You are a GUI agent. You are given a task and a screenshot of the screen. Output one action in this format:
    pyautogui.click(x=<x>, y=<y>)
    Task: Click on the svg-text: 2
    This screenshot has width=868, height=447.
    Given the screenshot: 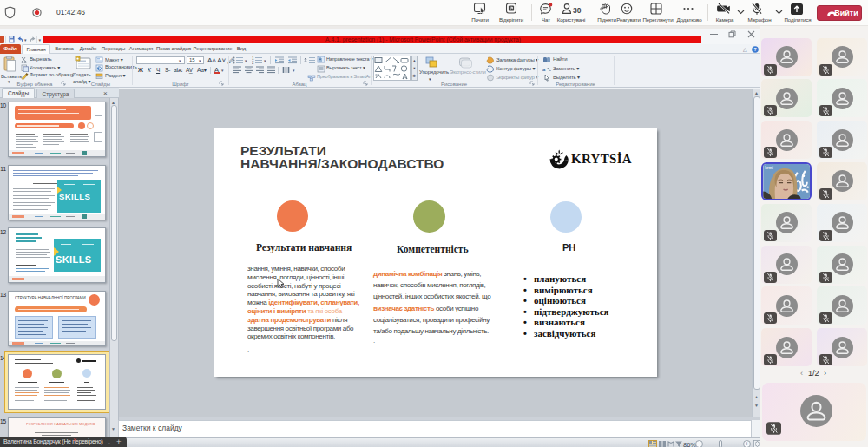 What is the action you would take?
    pyautogui.click(x=253, y=62)
    